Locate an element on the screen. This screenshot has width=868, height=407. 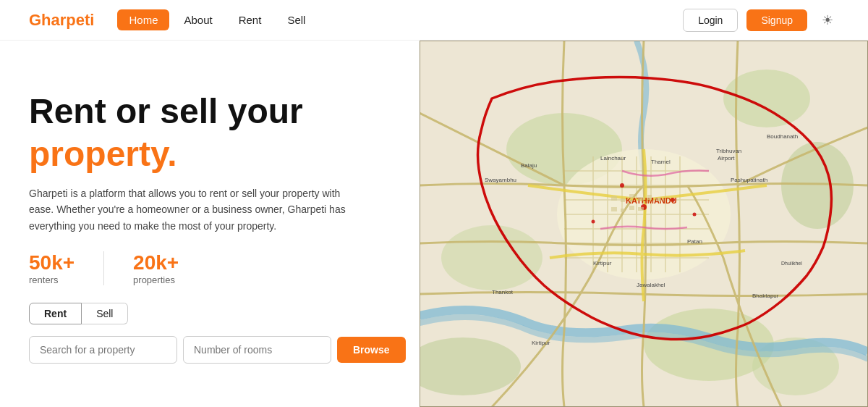
svg-text: Dhulikhel is located at coordinates (791, 264).